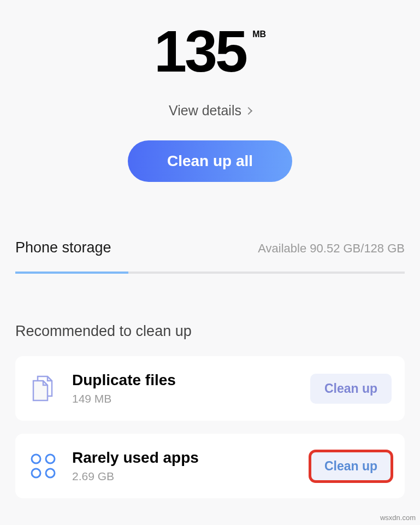  What do you see at coordinates (191, 466) in the screenshot?
I see `card-body: Rarely used apps 2.69 GB` at bounding box center [191, 466].